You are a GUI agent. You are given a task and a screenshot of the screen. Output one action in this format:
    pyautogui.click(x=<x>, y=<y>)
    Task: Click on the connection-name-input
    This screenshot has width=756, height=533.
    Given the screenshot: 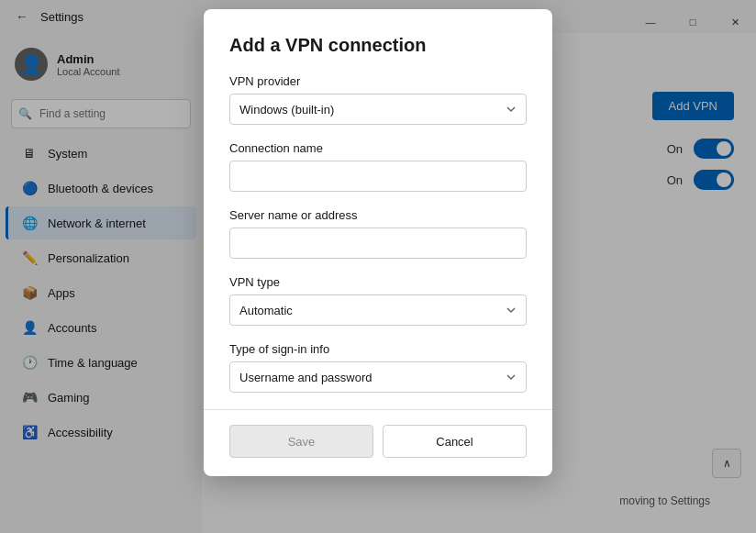 What is the action you would take?
    pyautogui.click(x=378, y=176)
    